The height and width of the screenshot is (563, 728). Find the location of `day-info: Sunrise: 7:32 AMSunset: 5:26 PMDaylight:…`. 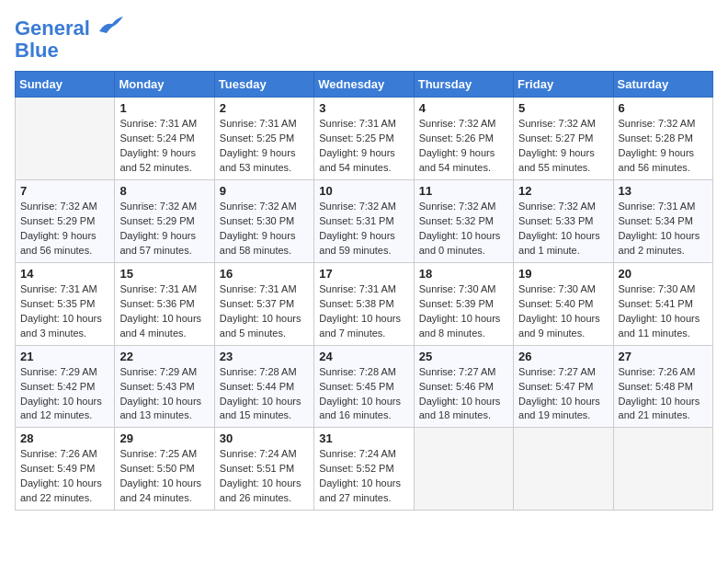

day-info: Sunrise: 7:32 AMSunset: 5:26 PMDaylight:… is located at coordinates (463, 146).